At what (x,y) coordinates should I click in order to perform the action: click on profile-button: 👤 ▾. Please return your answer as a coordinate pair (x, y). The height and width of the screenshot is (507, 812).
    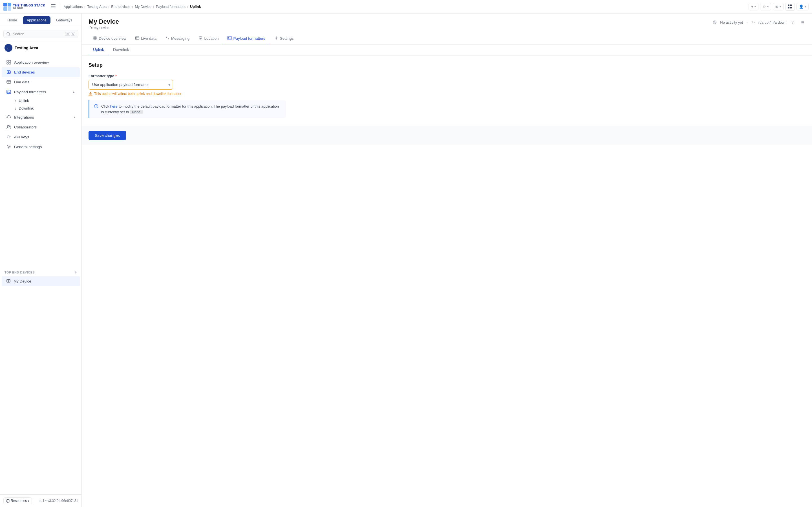
    Looking at the image, I should click on (803, 7).